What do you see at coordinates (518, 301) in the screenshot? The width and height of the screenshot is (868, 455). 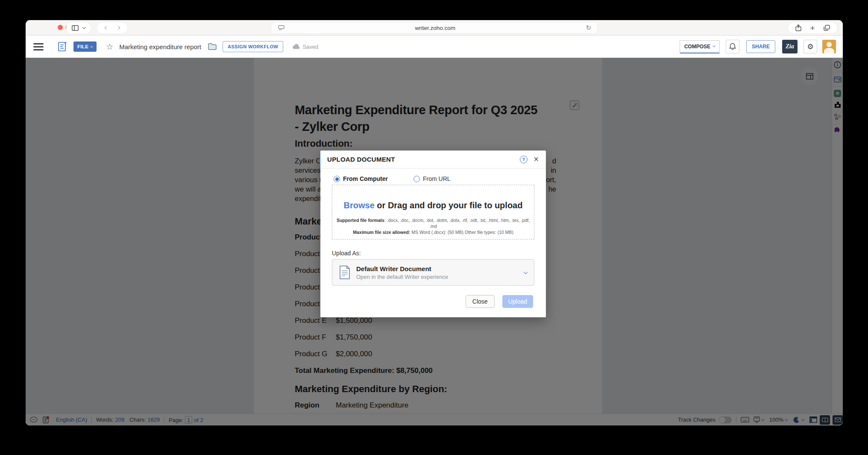 I see `upload-button: Upload` at bounding box center [518, 301].